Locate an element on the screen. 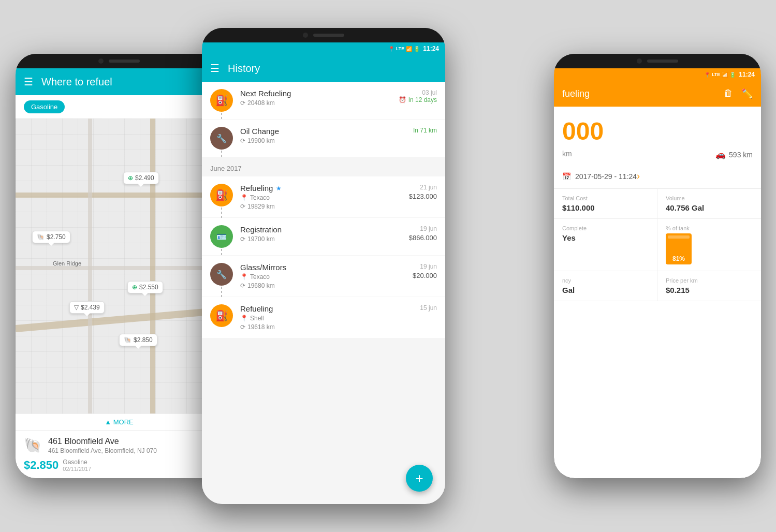  item-right-5: 19 jun $20.000 is located at coordinates (416, 271).